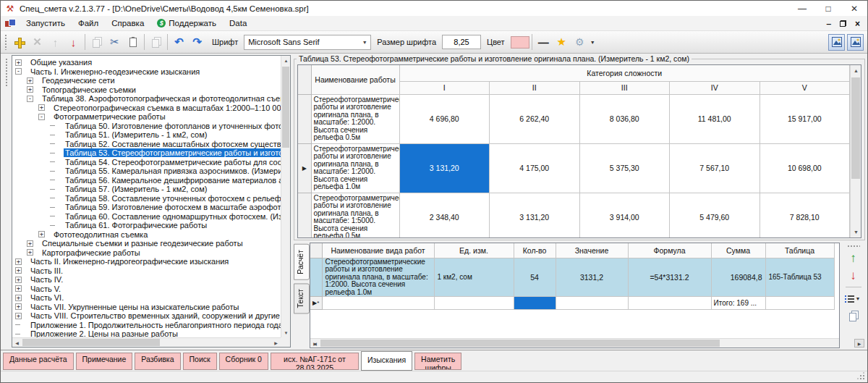  I want to click on tree-item: + Специальные съемки и разные геодезичес…, so click(148, 243).